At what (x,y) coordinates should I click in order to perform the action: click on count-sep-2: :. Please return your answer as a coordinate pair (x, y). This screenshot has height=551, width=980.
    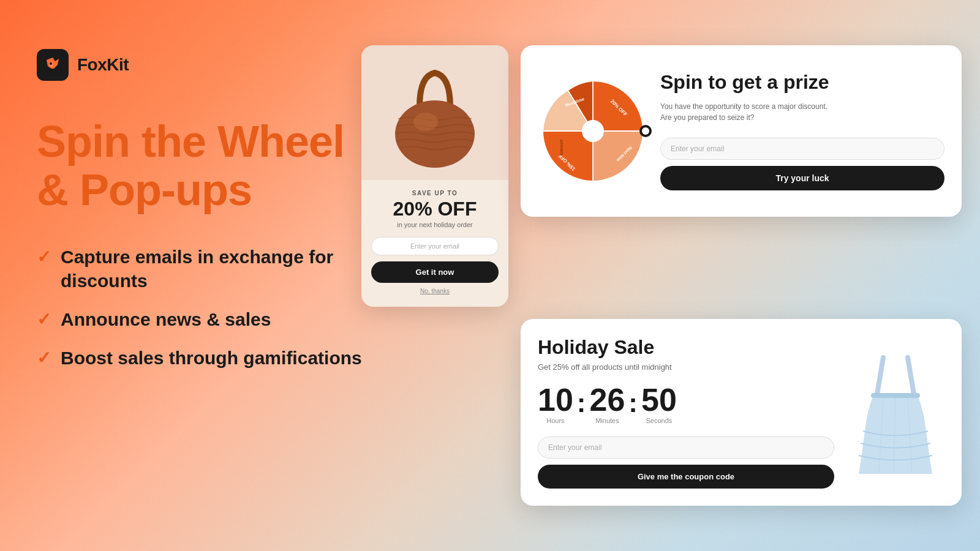
    Looking at the image, I should click on (633, 403).